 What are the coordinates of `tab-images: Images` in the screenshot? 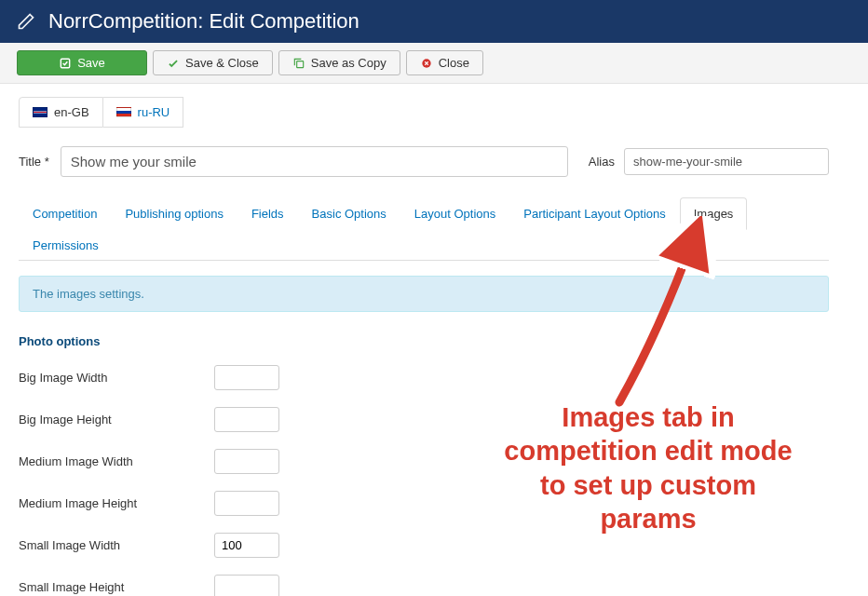 It's located at (713, 214).